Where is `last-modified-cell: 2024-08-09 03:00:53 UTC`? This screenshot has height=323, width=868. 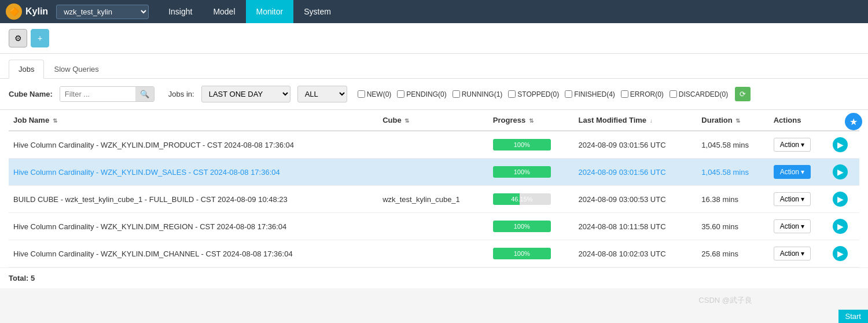 last-modified-cell: 2024-08-09 03:00:53 UTC is located at coordinates (635, 199).